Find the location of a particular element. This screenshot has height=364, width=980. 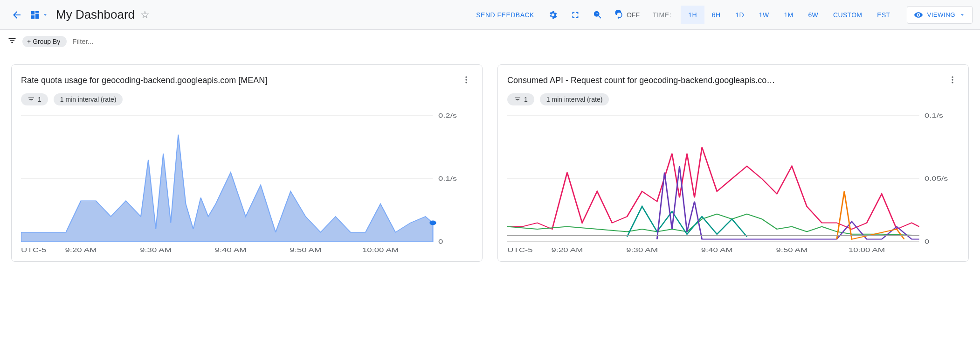

time-tab-6h: 6H is located at coordinates (716, 15).